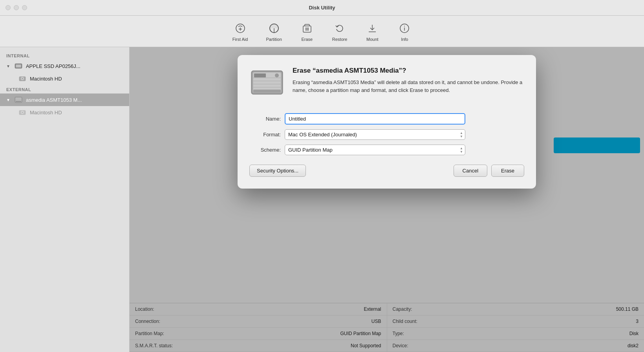 Image resolution: width=644 pixels, height=352 pixels. What do you see at coordinates (240, 39) in the screenshot?
I see `first-aid-label: First Aid` at bounding box center [240, 39].